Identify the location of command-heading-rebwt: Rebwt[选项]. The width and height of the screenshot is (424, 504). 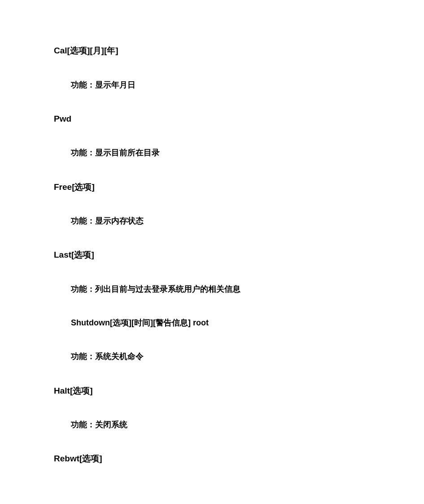
(212, 459).